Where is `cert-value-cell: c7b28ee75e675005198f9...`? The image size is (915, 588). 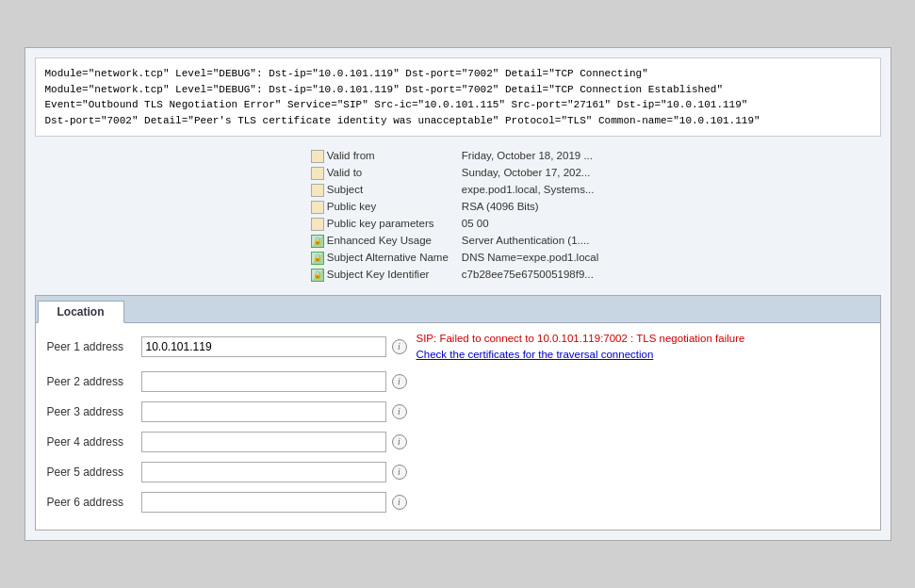 cert-value-cell: c7b28ee75e675005198f9... is located at coordinates (533, 275).